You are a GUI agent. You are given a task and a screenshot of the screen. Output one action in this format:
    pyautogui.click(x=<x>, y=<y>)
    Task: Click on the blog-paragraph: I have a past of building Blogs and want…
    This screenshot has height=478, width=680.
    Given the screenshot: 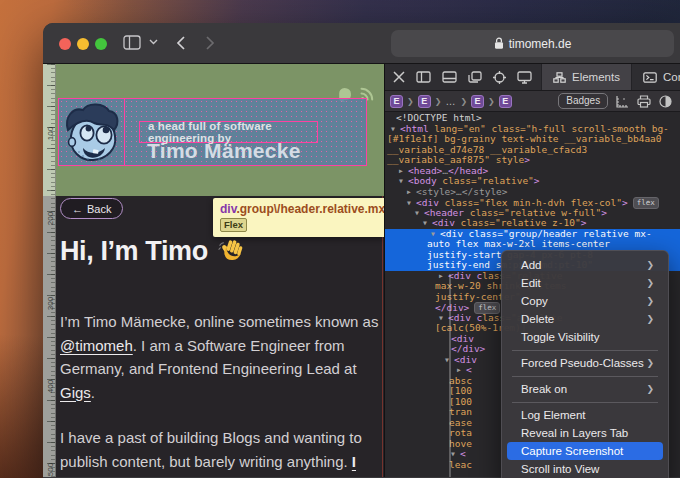 What is the action you would take?
    pyautogui.click(x=220, y=452)
    